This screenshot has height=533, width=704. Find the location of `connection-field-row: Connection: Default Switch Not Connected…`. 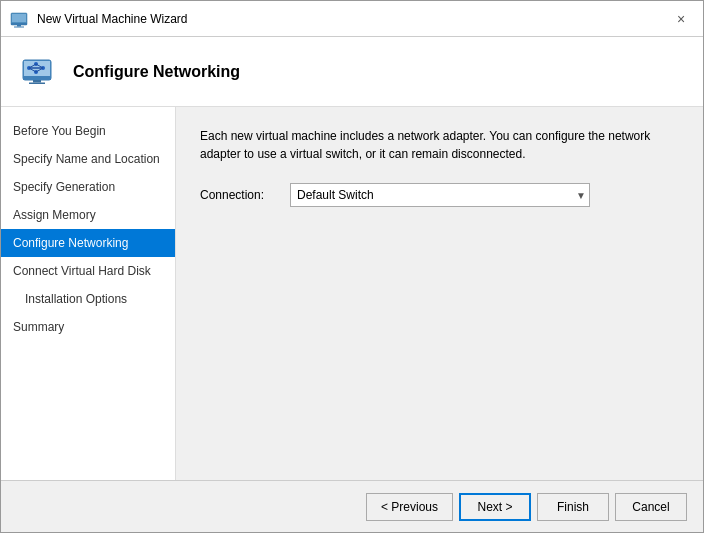

connection-field-row: Connection: Default Switch Not Connected… is located at coordinates (440, 195).